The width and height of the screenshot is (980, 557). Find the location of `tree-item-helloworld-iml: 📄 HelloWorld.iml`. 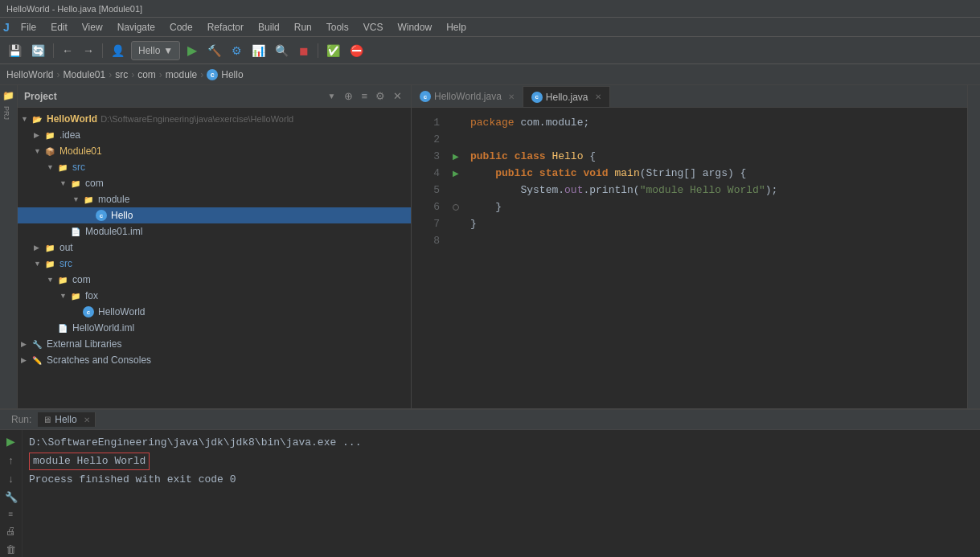

tree-item-helloworld-iml: 📄 HelloWorld.iml is located at coordinates (214, 328).